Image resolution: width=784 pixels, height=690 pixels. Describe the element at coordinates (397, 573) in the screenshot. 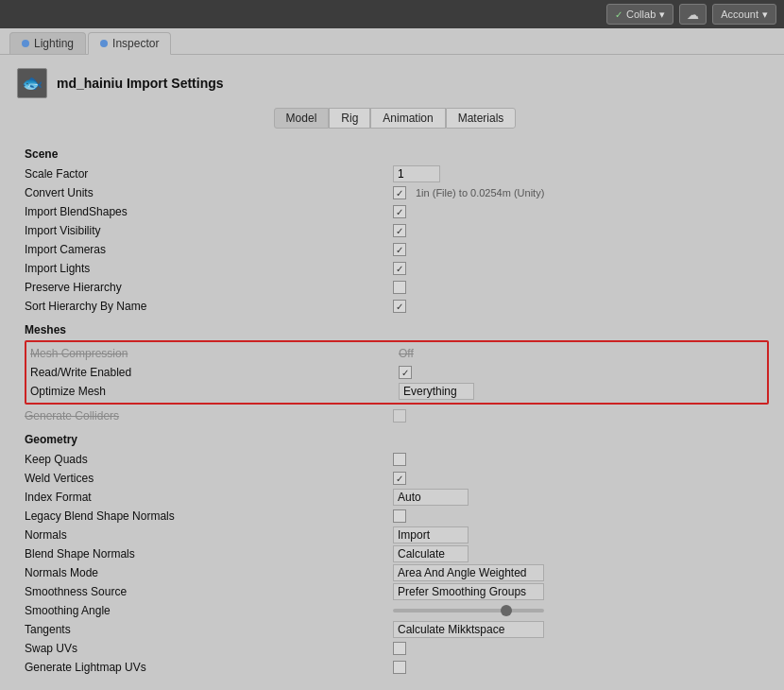

I see `row-normals-mode: Normals Mode Area And Angle Weighted` at that location.